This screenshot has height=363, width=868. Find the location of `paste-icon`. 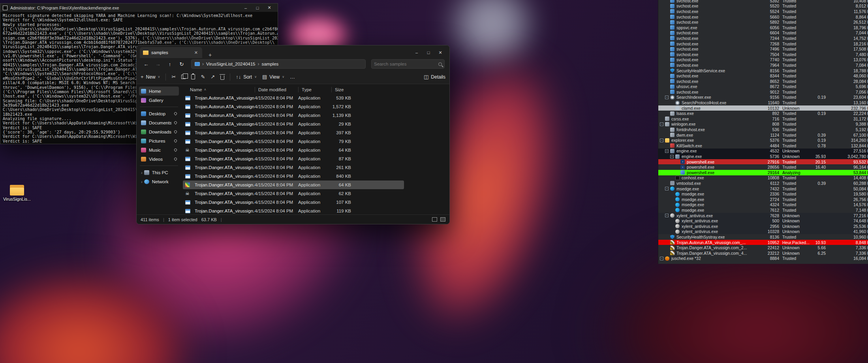

paste-icon is located at coordinates (193, 77).